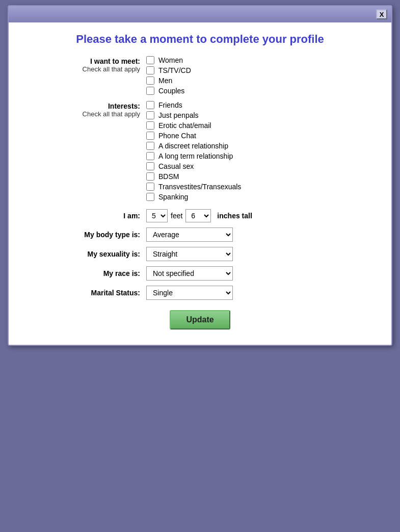 The width and height of the screenshot is (400, 532). What do you see at coordinates (157, 216) in the screenshot?
I see `feet-select: 4 5 6 7` at bounding box center [157, 216].